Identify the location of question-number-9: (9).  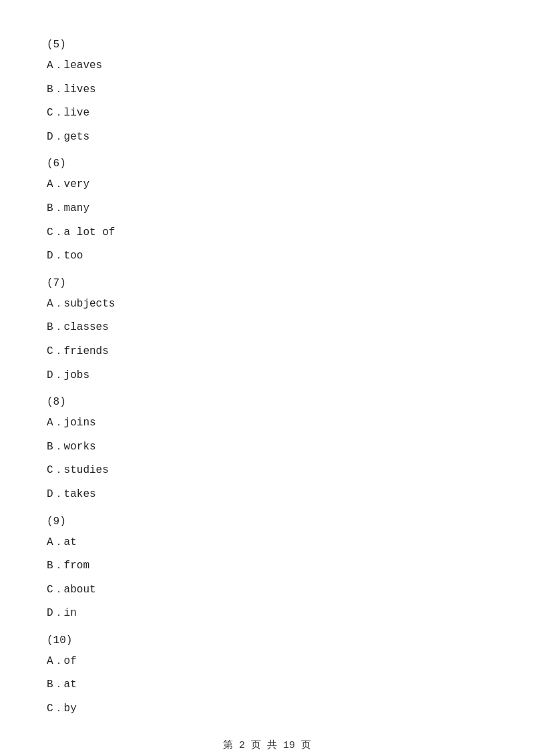
(267, 522).